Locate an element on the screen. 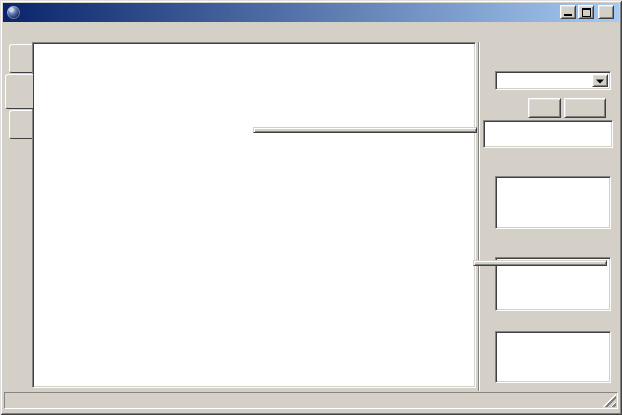 The image size is (622, 415). tab-tree is located at coordinates (19, 92).